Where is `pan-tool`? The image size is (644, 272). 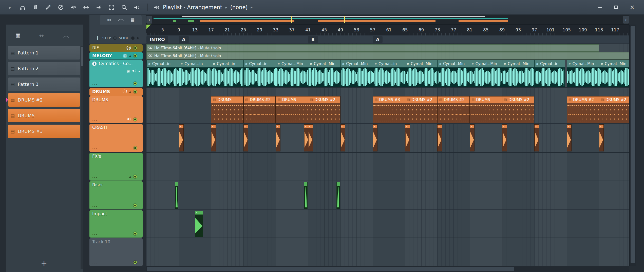 pan-tool is located at coordinates (86, 7).